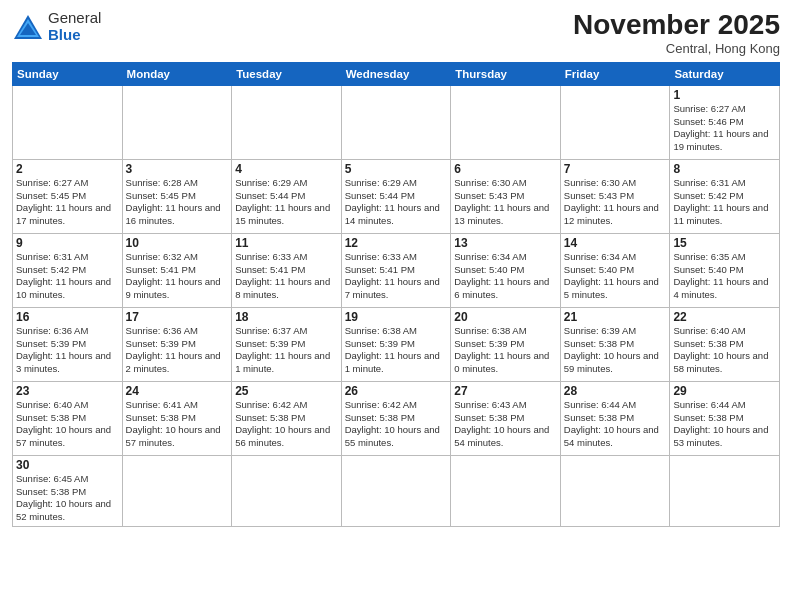 This screenshot has width=792, height=612. I want to click on table-row: 6Sunrise: 6:30 AM Sunset: 5:43 PM Daylig…, so click(506, 196).